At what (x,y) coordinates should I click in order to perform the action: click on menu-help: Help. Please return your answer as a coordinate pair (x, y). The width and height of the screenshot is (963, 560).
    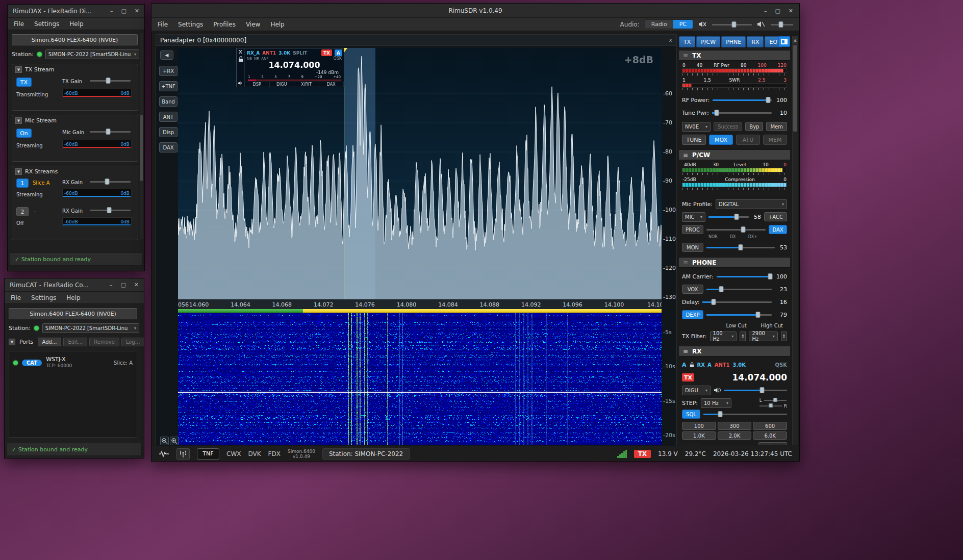
    Looking at the image, I should click on (277, 24).